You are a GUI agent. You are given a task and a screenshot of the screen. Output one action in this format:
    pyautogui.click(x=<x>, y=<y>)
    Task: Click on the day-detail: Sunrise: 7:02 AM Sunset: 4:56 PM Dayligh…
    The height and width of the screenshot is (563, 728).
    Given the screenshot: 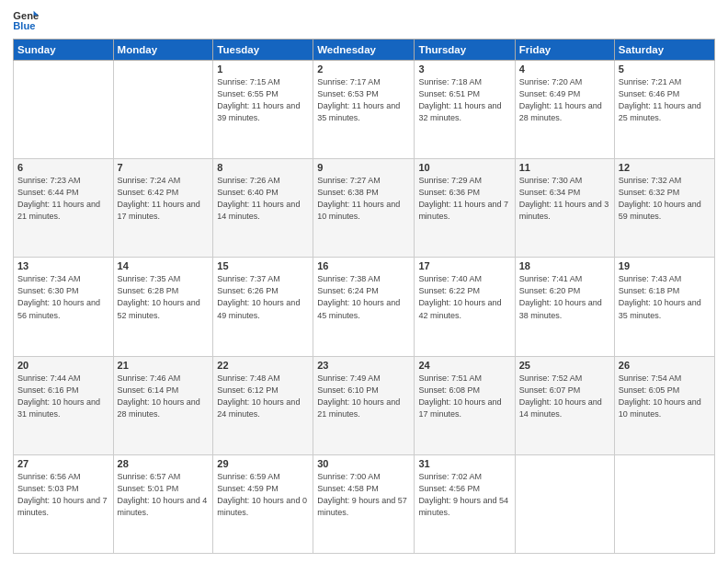 What is the action you would take?
    pyautogui.click(x=464, y=495)
    